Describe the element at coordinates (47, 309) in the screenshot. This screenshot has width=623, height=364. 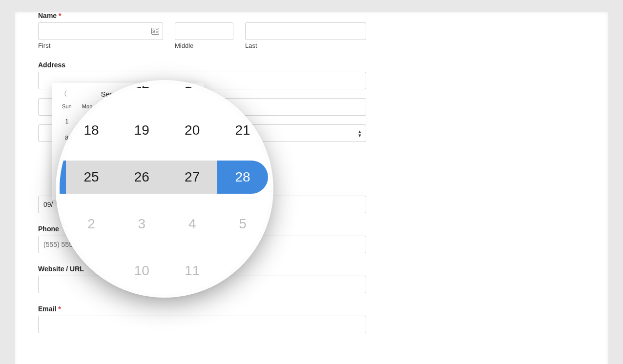
I see `email-label-text: Email` at that location.